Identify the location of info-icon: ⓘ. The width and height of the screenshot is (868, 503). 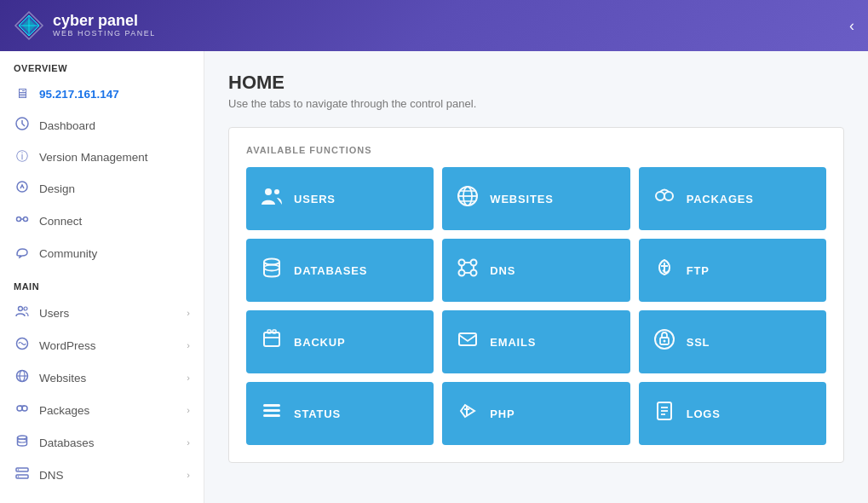
(22, 157).